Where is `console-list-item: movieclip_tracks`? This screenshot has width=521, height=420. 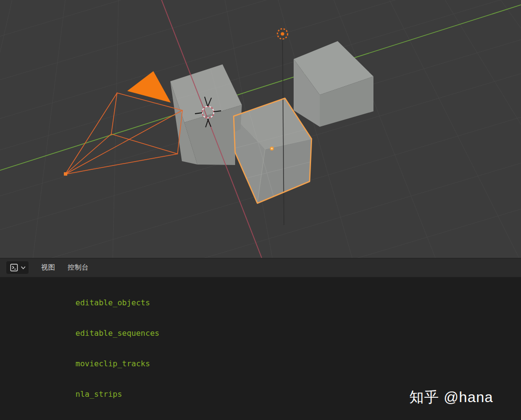
console-list-item: movieclip_tracks is located at coordinates (260, 364).